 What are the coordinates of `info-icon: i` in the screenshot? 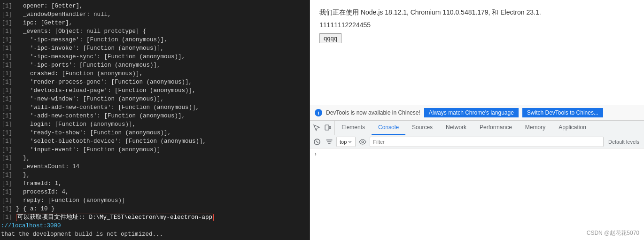 It's located at (318, 113).